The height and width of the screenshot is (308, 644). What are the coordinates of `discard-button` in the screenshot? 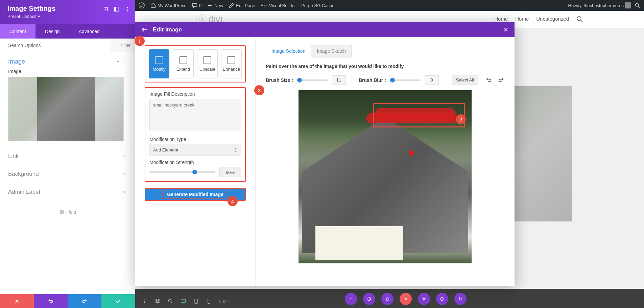 It's located at (17, 301).